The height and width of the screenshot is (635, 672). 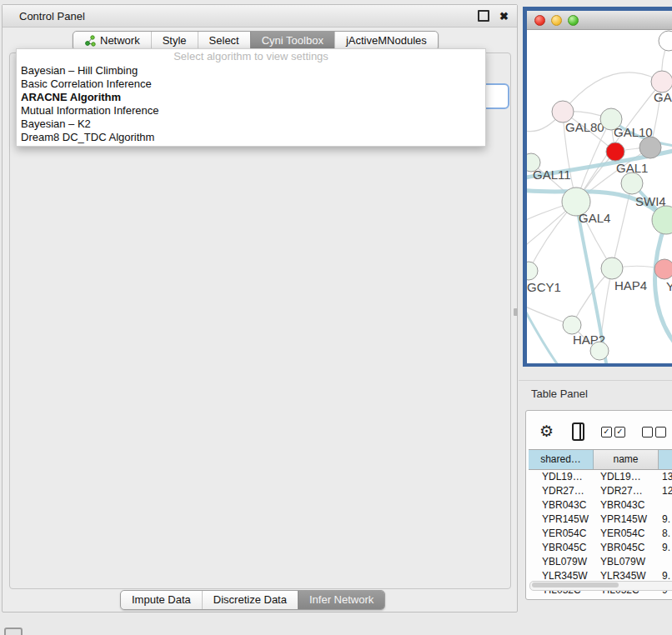 I want to click on algorithm-option-selected: ARACNE Algorithm, so click(x=251, y=98).